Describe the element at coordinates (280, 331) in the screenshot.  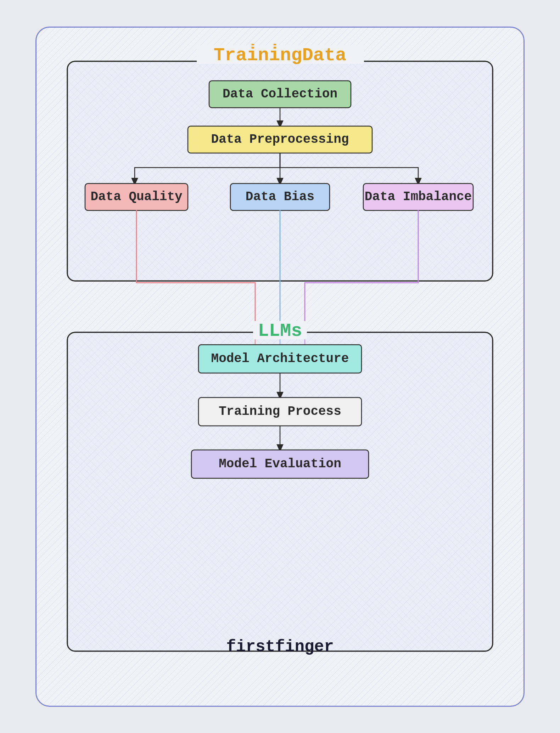
I see `llms-title-text: LLMs` at that location.